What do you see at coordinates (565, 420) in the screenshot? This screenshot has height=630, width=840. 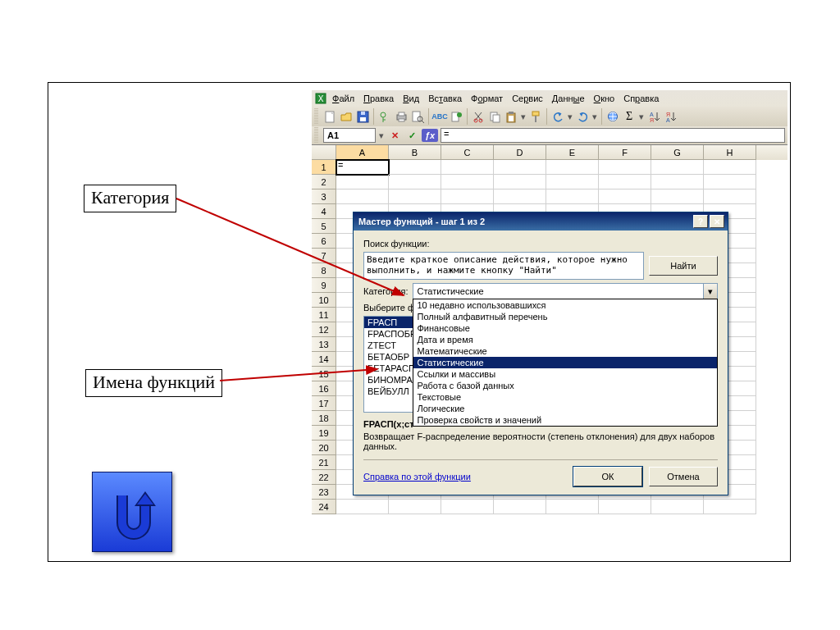 I see `category-option: Проверка свойств и значений` at bounding box center [565, 420].